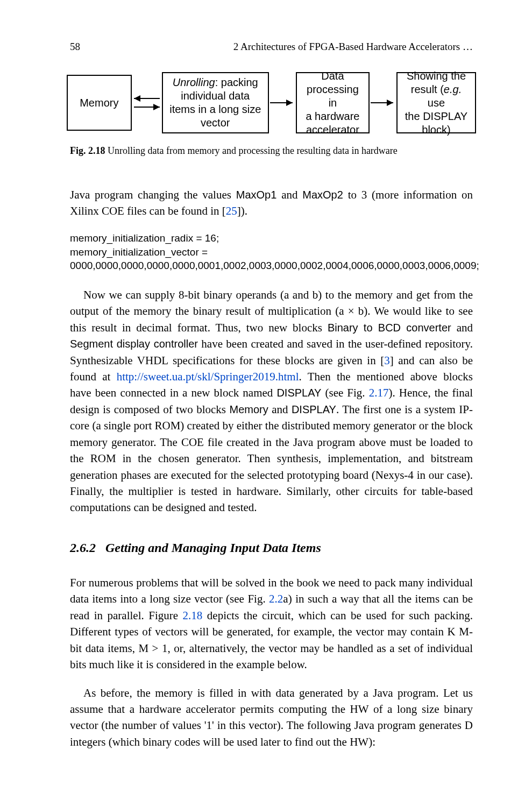 Image resolution: width=532 pixels, height=807 pixels. What do you see at coordinates (215, 123) in the screenshot?
I see `figure-box-unrolling-line4: vector` at bounding box center [215, 123].